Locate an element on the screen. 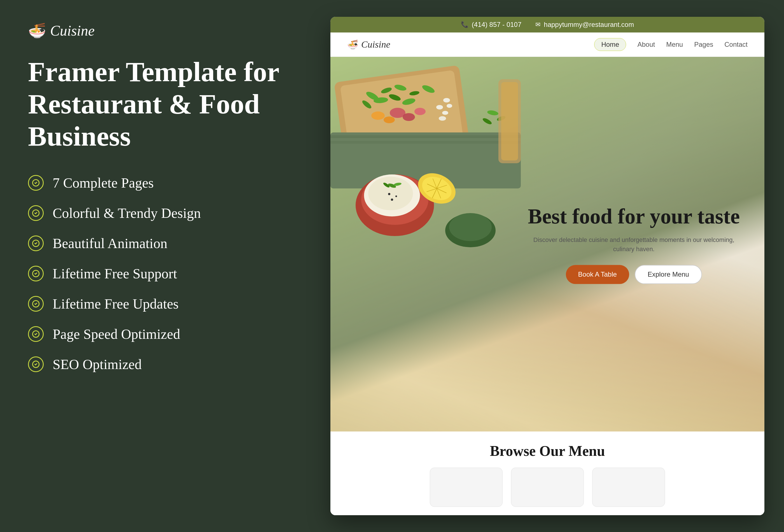  nav-link-pages: Pages is located at coordinates (704, 45).